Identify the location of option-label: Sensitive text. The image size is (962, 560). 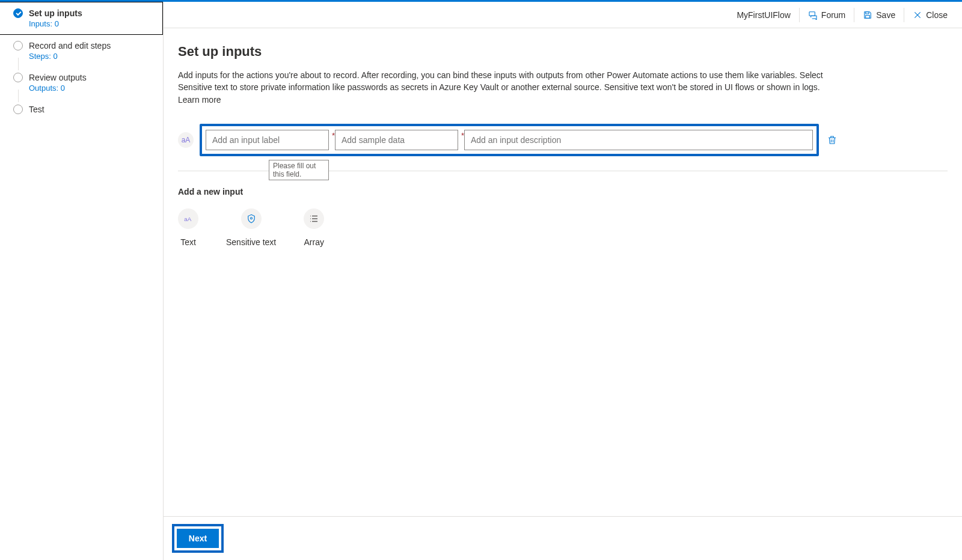
(251, 242).